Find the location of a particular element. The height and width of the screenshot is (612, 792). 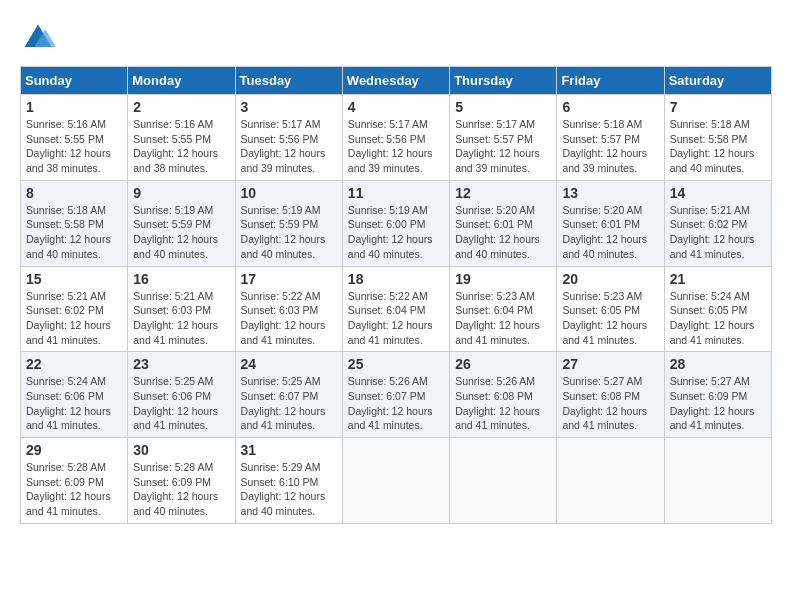

day-number: 9 is located at coordinates (181, 193).